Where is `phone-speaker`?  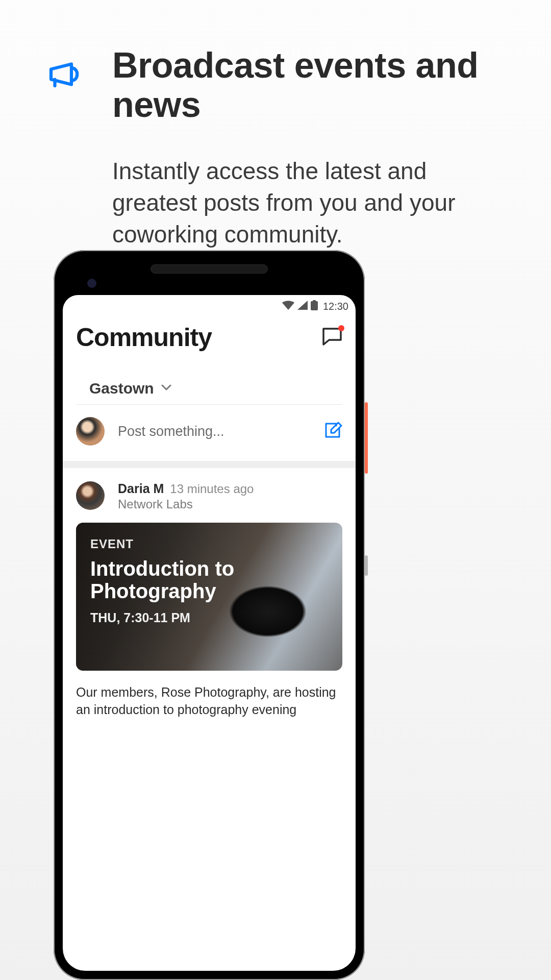 phone-speaker is located at coordinates (209, 269).